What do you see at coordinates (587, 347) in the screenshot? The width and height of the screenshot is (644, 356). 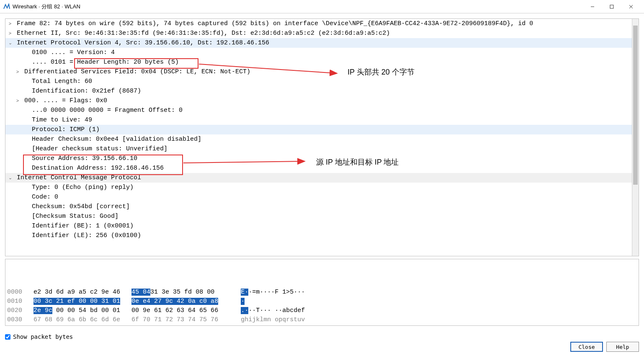 I see `close-dialog-button: Close` at bounding box center [587, 347].